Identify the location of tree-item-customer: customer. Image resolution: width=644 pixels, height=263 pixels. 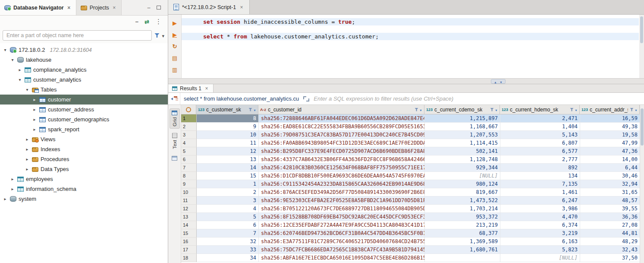
(84, 99).